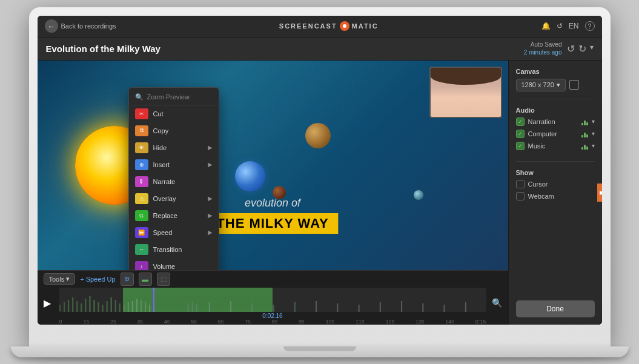 The width and height of the screenshot is (639, 364). What do you see at coordinates (139, 97) in the screenshot?
I see `search-icon: 🔍` at bounding box center [139, 97].